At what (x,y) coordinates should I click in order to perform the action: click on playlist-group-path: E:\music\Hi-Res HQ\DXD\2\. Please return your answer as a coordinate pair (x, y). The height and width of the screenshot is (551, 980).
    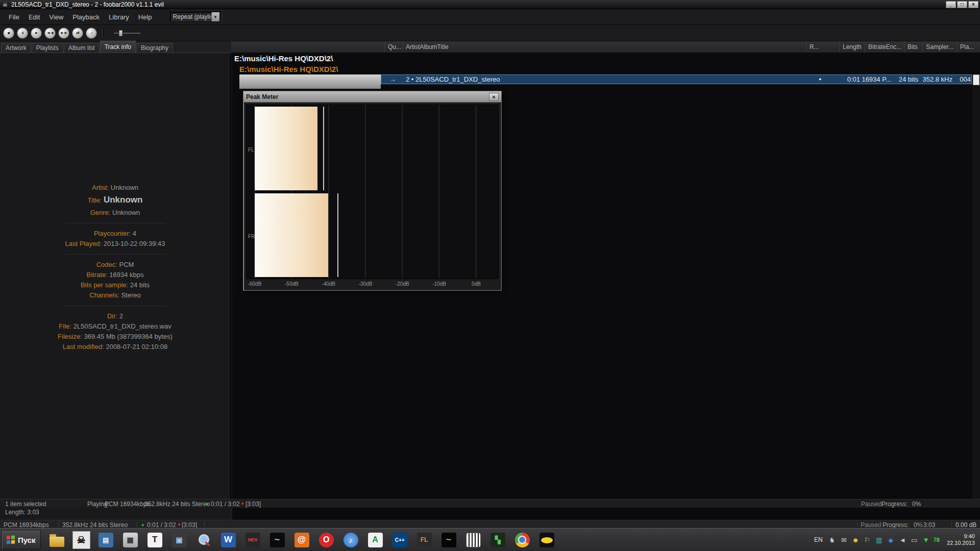
    Looking at the image, I should click on (284, 58).